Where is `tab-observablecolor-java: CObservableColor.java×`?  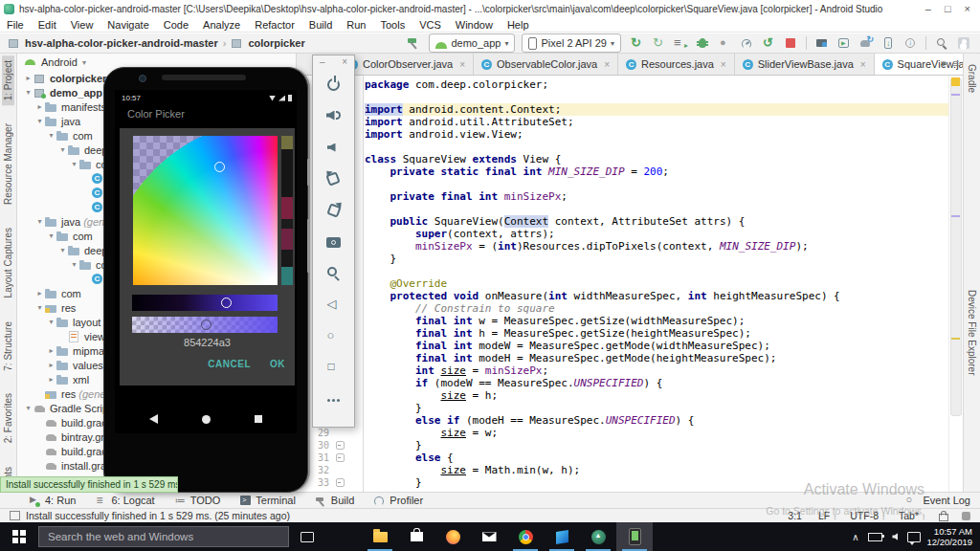
tab-observablecolor-java: CObservableColor.java× is located at coordinates (546, 64).